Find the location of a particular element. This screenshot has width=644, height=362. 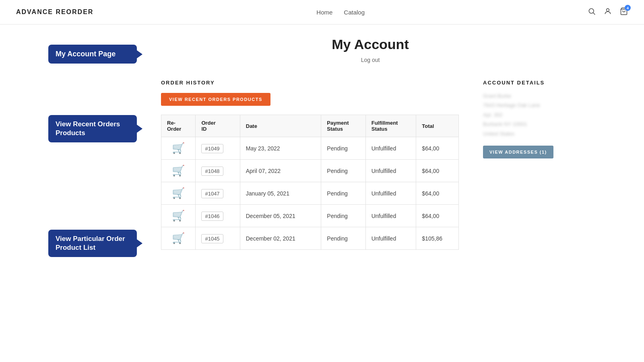

table-header-row: Re-Order OrderID Date PaymentStatus Fulf… is located at coordinates (310, 126).